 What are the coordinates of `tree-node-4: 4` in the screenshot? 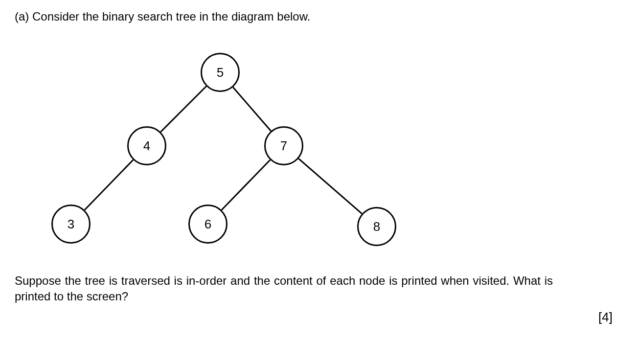 It's located at (147, 146).